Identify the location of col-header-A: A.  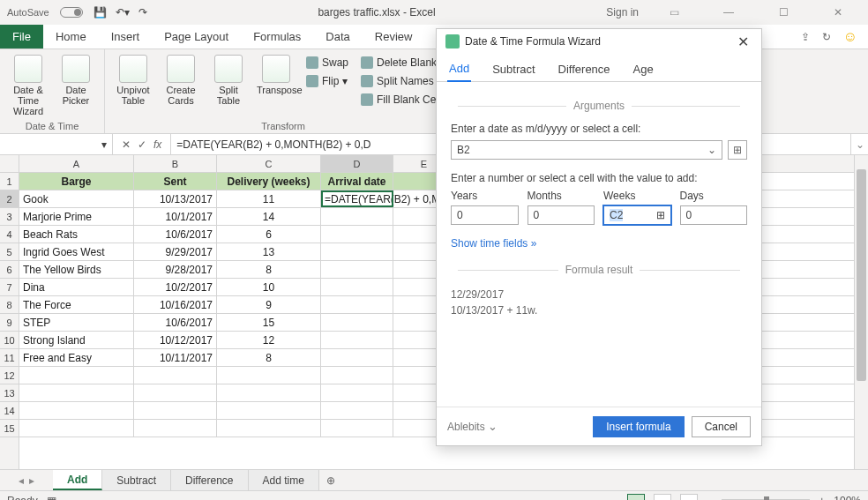
(77, 164).